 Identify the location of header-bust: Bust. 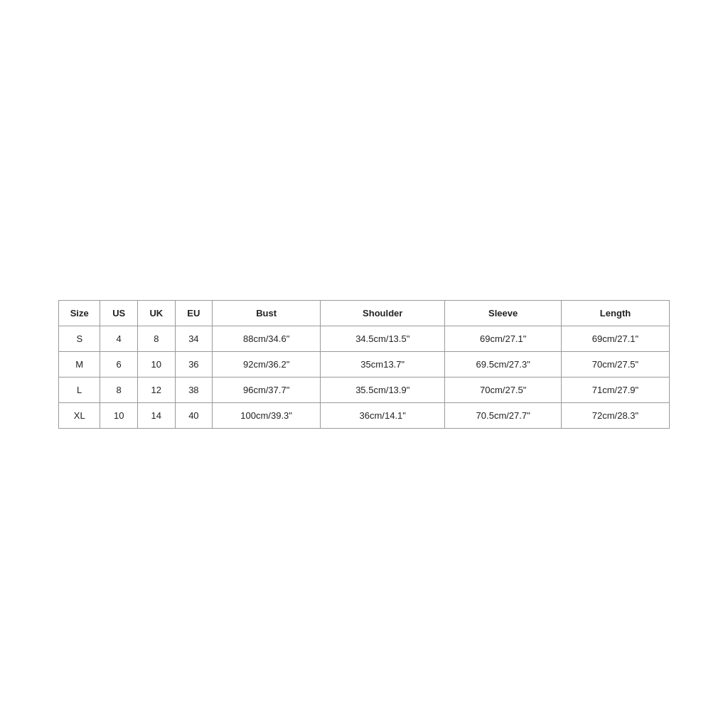
(267, 313).